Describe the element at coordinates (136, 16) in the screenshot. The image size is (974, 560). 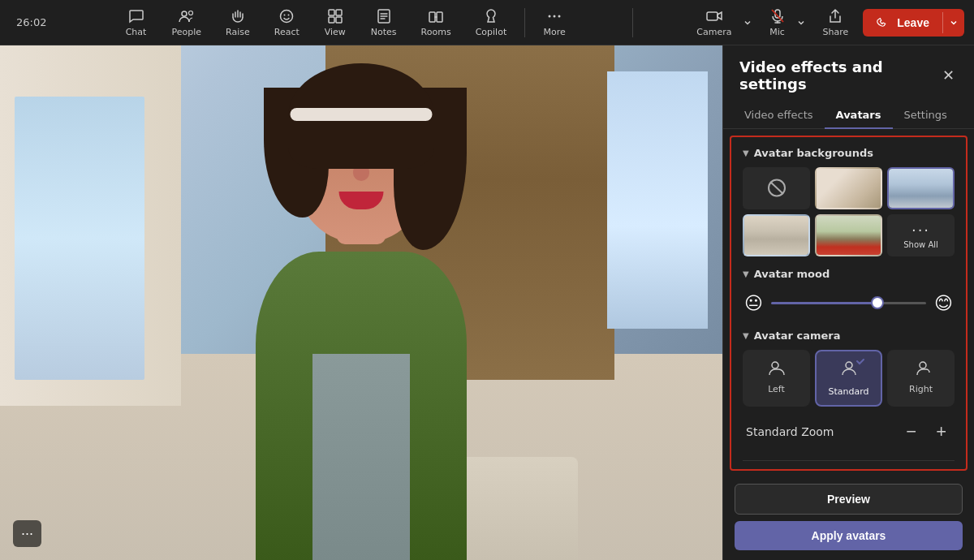
I see `chat-icon` at that location.